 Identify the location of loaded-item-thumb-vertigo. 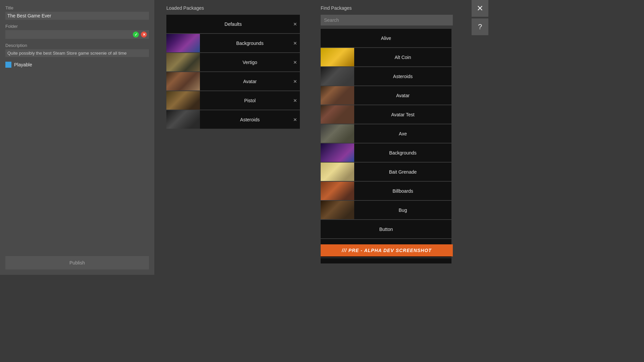
(183, 62).